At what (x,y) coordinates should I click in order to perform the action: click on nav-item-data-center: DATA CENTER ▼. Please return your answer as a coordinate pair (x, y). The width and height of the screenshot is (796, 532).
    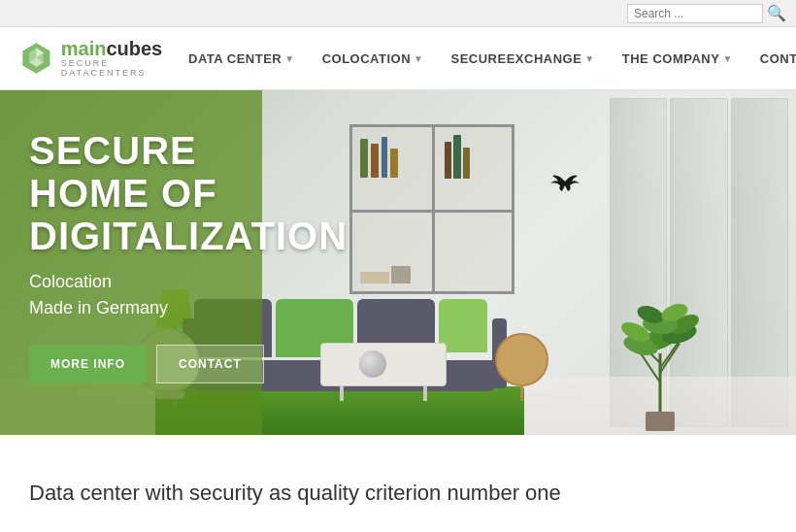
    Looking at the image, I should click on (242, 58).